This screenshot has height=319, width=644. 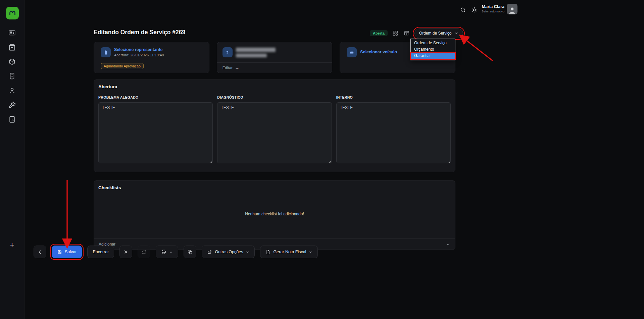 What do you see at coordinates (164, 252) in the screenshot?
I see `printer-icon` at bounding box center [164, 252].